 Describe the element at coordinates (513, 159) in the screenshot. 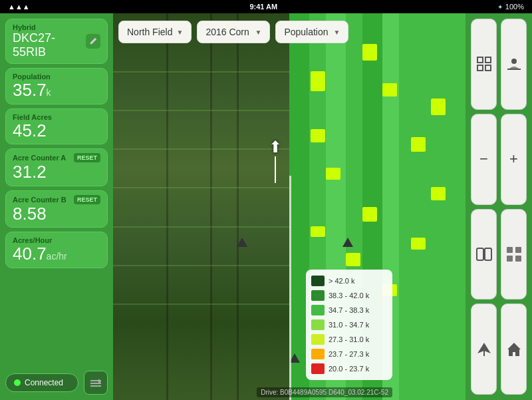

I see `plus-icon: +` at that location.